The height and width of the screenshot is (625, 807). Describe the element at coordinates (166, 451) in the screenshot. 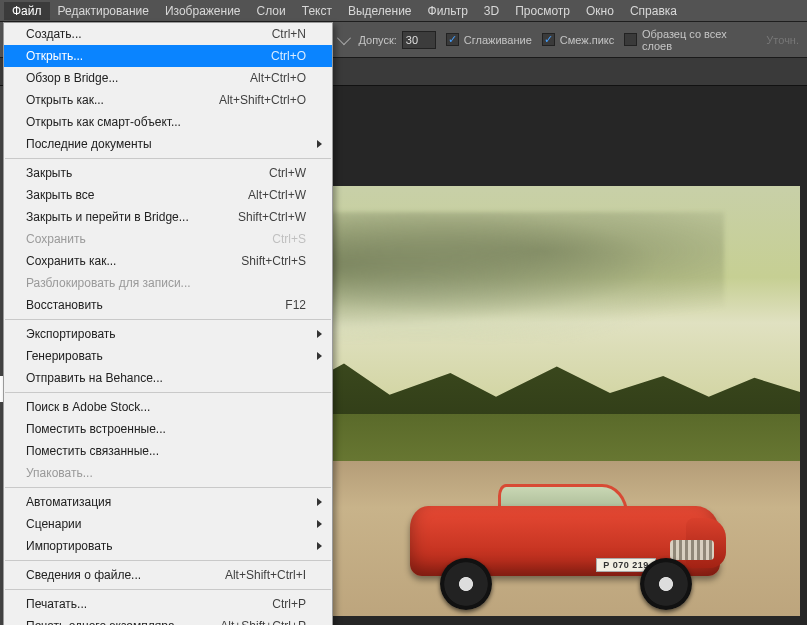

I see `menu-item-label: Поместить связанные...` at that location.